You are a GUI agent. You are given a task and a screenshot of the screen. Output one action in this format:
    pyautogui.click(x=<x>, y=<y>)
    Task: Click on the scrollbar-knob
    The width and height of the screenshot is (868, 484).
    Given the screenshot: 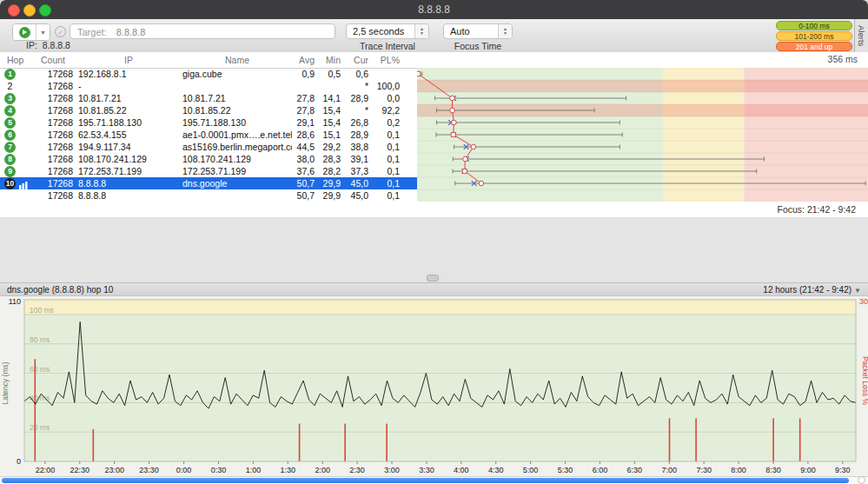 What is the action you would take?
    pyautogui.click(x=862, y=480)
    